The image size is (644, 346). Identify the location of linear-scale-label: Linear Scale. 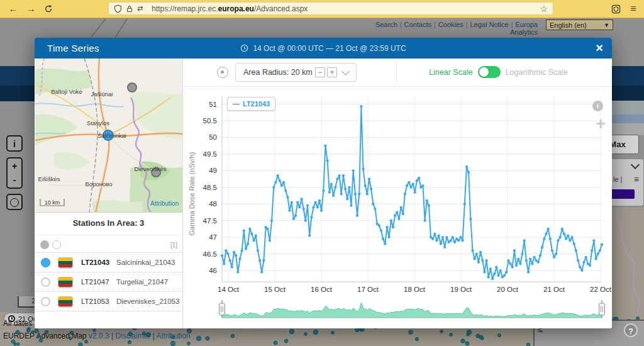
(451, 72).